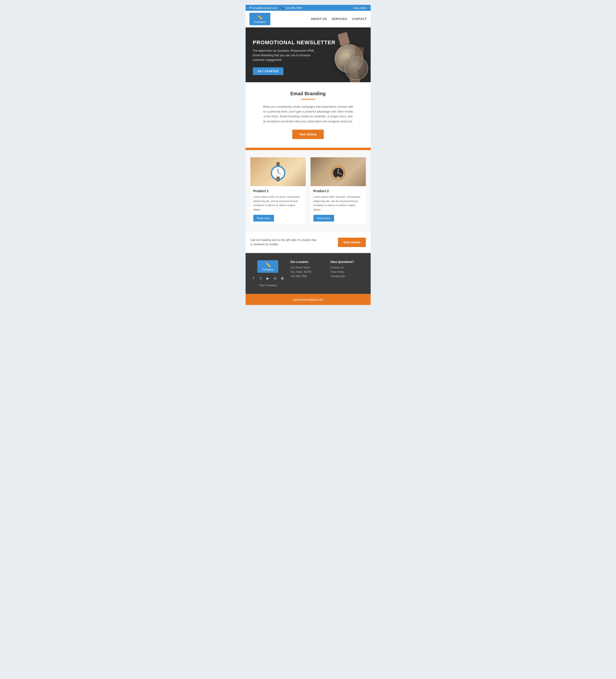 This screenshot has width=616, height=679. Describe the element at coordinates (277, 175) in the screenshot. I see `svg-text: 6` at that location.